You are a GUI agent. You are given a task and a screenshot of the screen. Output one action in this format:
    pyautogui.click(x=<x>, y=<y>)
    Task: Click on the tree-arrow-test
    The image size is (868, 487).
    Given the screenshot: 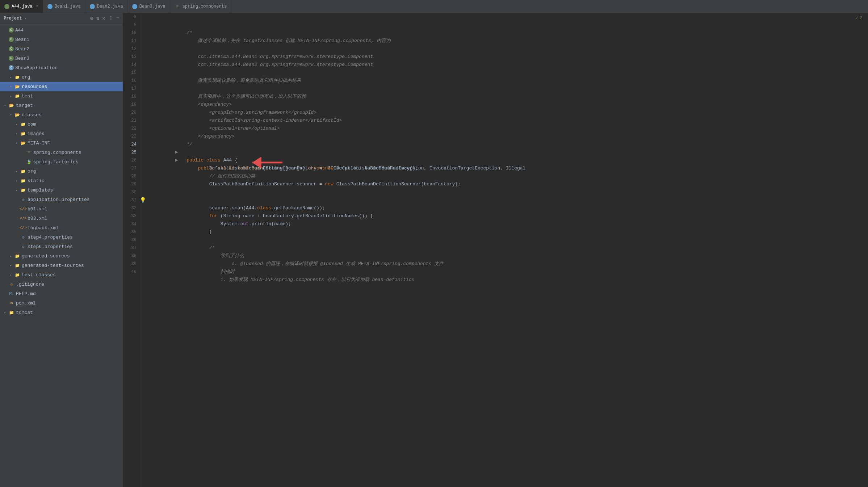 What is the action you would take?
    pyautogui.click(x=11, y=96)
    